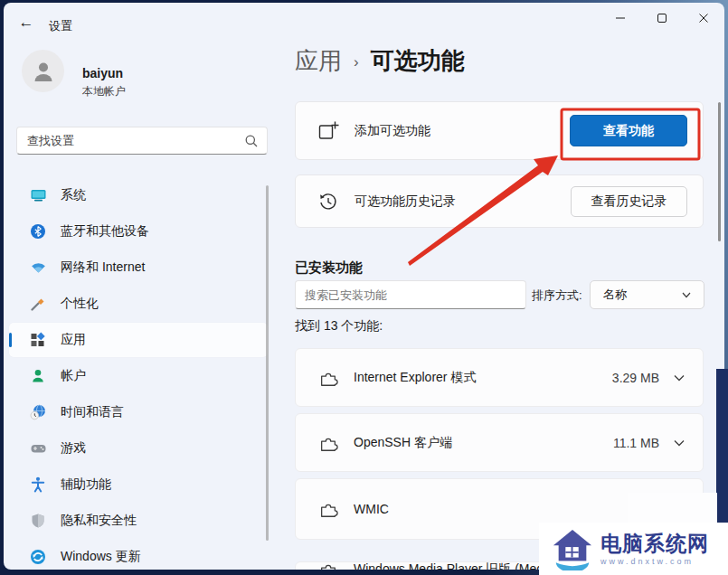 The height and width of the screenshot is (575, 728). Describe the element at coordinates (142, 141) in the screenshot. I see `settings-search` at that location.